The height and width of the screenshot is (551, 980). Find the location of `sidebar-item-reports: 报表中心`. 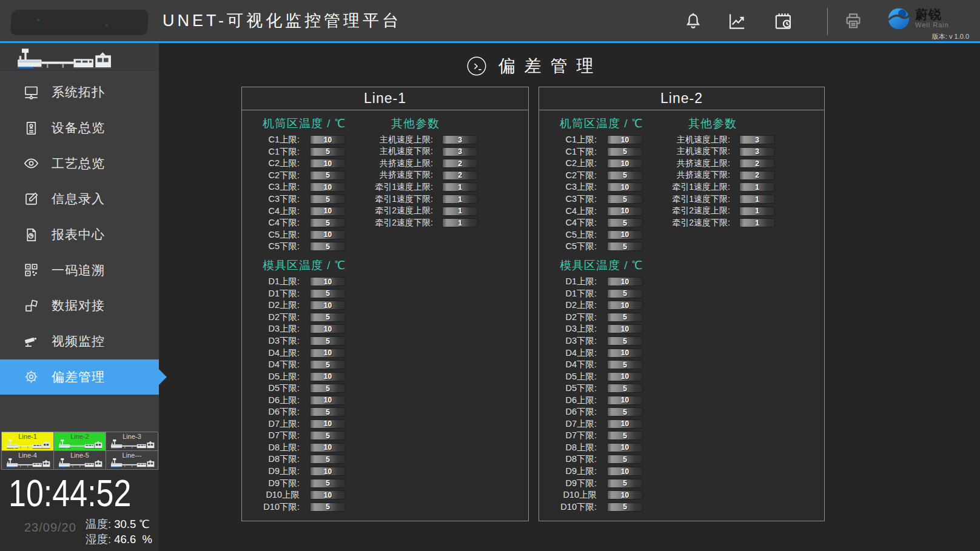

sidebar-item-reports: 报表中心 is located at coordinates (79, 235).